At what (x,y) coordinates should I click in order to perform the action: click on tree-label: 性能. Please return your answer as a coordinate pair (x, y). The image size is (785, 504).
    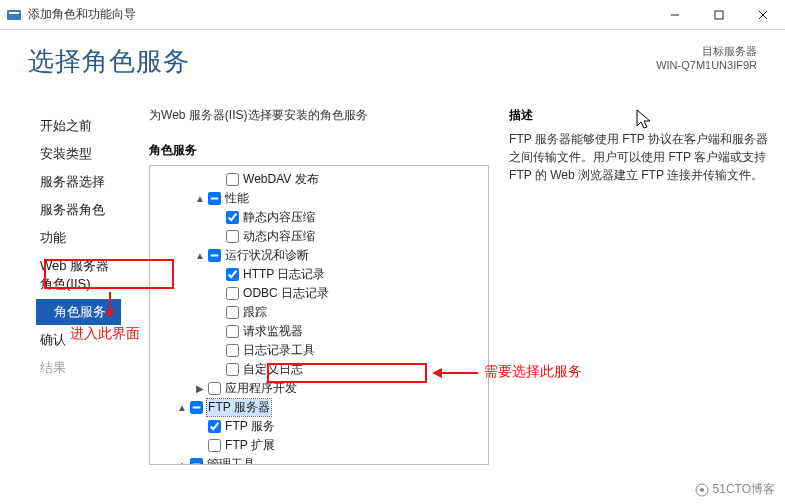
    Looking at the image, I should click on (237, 198).